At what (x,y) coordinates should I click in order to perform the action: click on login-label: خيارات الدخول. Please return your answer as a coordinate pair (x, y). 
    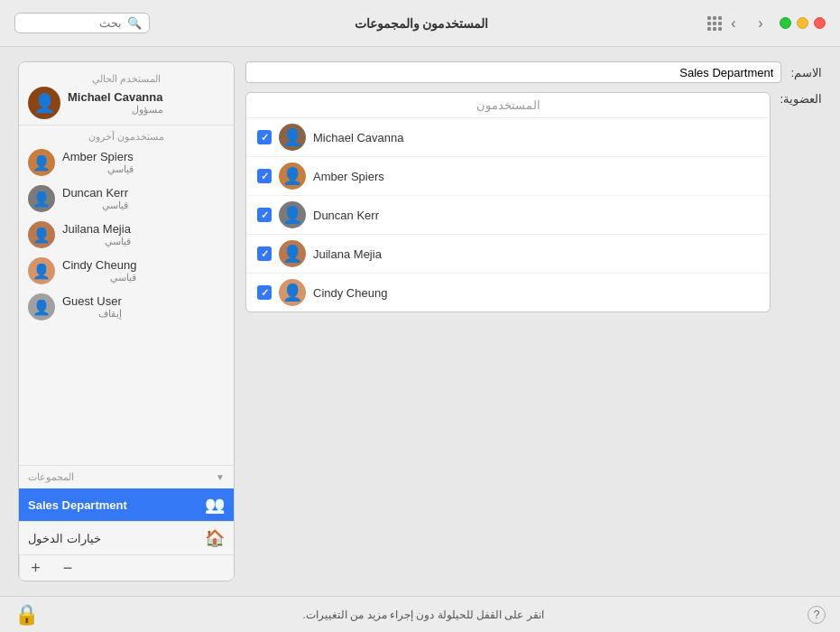
    Looking at the image, I should click on (65, 538).